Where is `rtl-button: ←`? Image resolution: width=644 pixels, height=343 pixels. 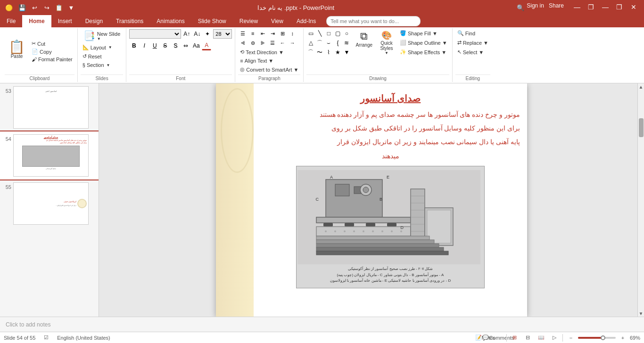
rtl-button: ← is located at coordinates (282, 43).